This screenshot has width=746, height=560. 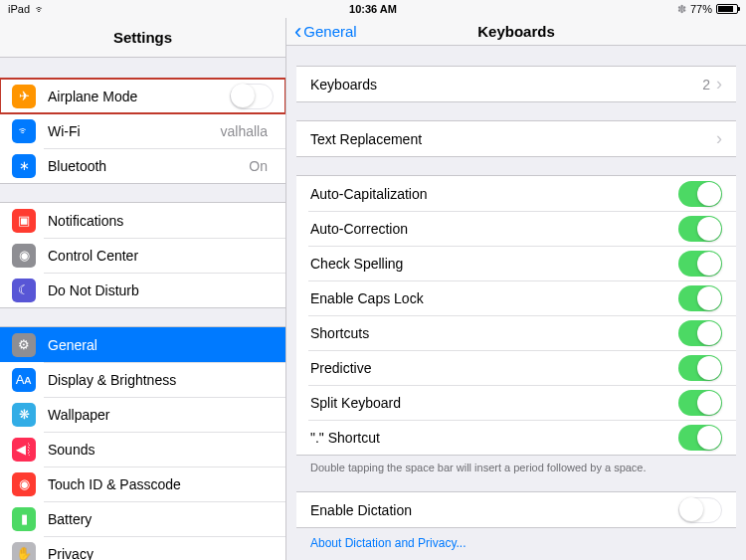 I want to click on autocap-switch, so click(x=700, y=194).